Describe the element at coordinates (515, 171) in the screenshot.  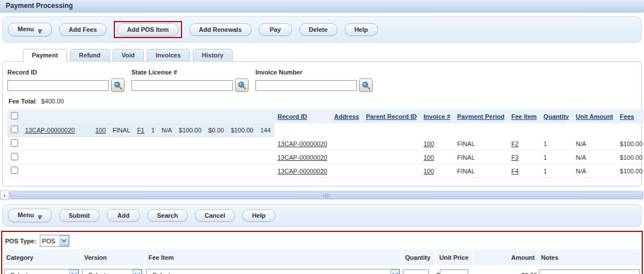
I see `fee-item-link: F4` at that location.